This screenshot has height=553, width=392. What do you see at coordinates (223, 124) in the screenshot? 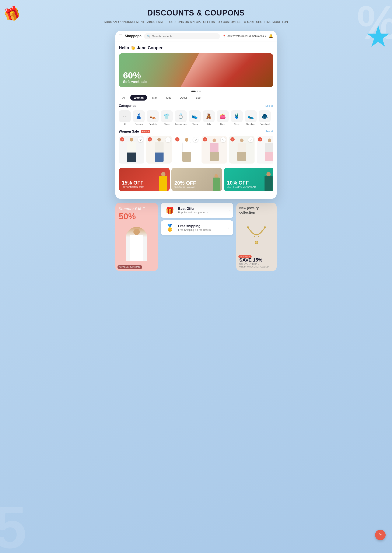
I see `category-bags-label: Bags` at bounding box center [223, 124].